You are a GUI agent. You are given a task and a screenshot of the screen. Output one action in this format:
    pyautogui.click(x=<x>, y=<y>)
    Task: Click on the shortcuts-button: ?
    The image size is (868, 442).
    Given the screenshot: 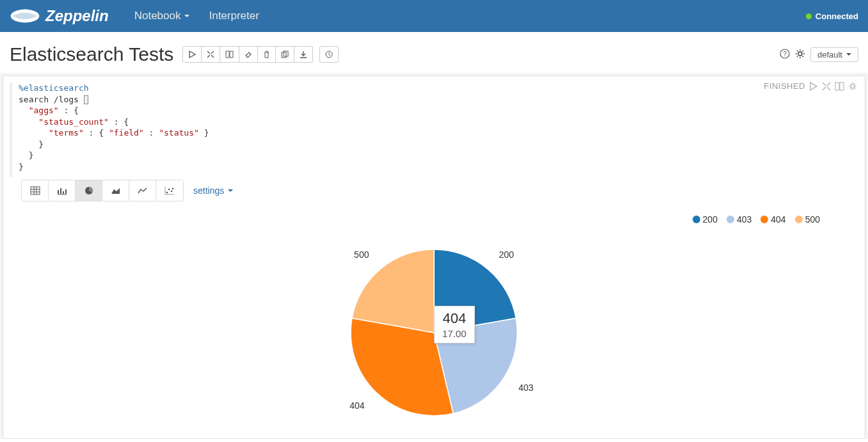 What is the action you would take?
    pyautogui.click(x=785, y=55)
    